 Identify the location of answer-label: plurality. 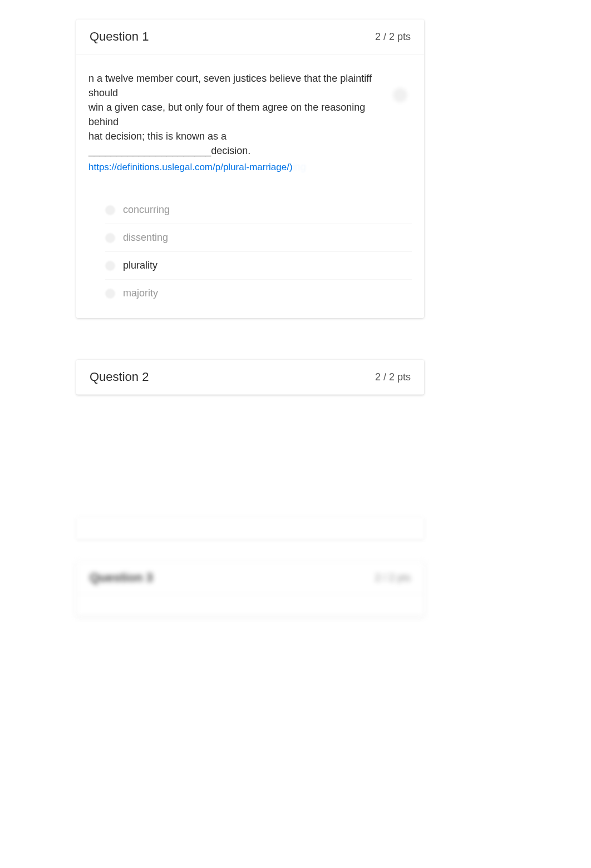
(140, 266).